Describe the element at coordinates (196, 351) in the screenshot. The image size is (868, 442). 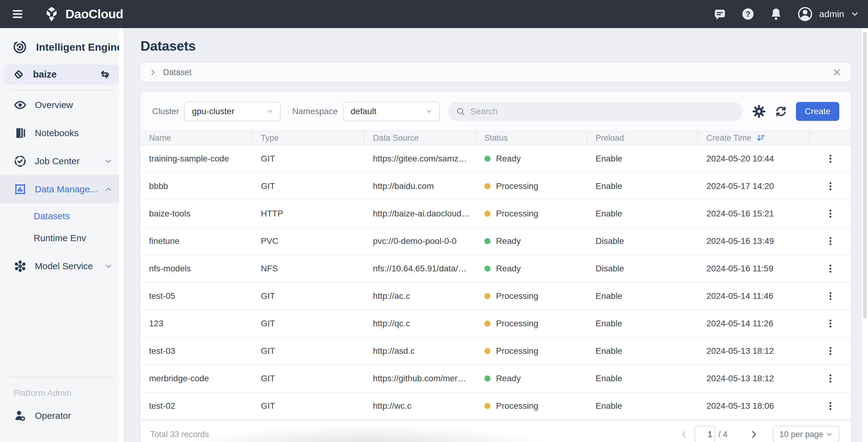
I see `cell-name: test-03` at that location.